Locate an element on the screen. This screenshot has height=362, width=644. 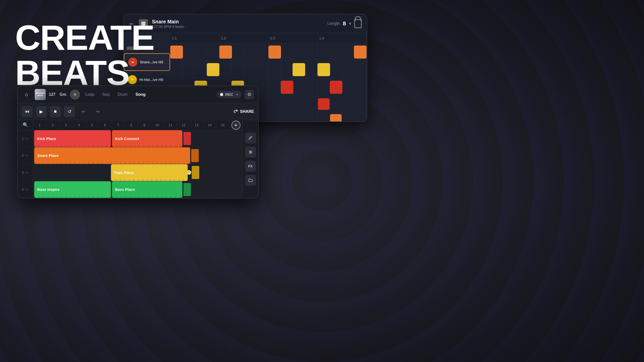
undo-button: ↩ is located at coordinates (84, 112).